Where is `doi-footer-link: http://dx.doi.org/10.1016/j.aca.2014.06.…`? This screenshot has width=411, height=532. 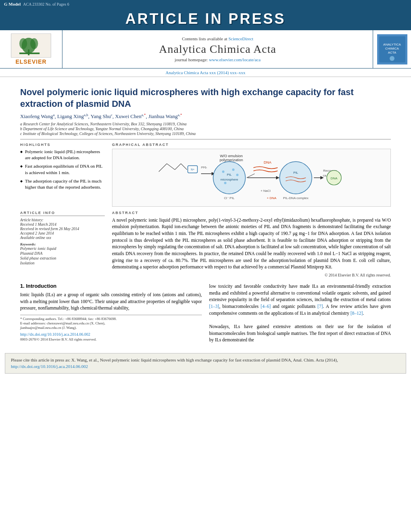
doi-footer-link: http://dx.doi.org/10.1016/j.aca.2014.06.… is located at coordinates (111, 335).